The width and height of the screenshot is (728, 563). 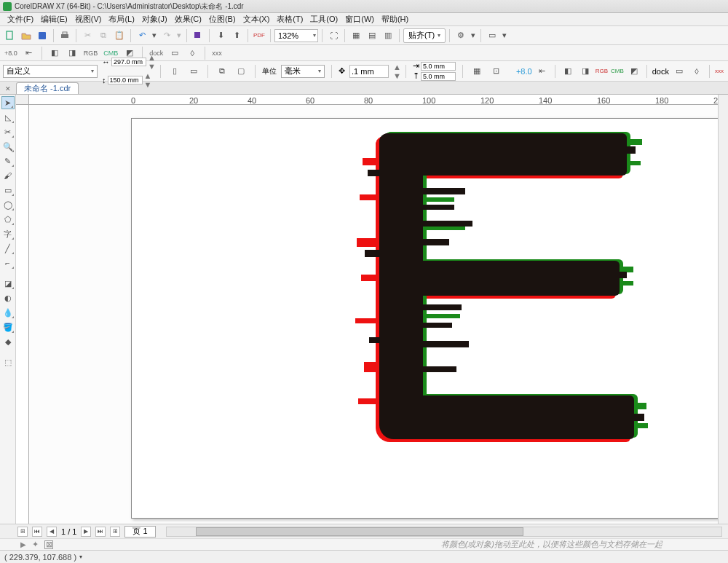 I want to click on menu-help: 帮助(H), so click(x=395, y=19).